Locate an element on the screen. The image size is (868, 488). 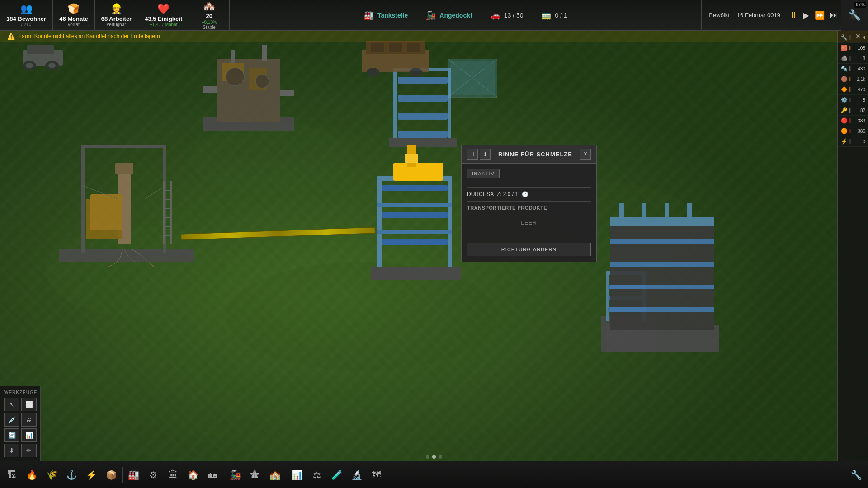
machine-top-center is located at coordinates (249, 90).